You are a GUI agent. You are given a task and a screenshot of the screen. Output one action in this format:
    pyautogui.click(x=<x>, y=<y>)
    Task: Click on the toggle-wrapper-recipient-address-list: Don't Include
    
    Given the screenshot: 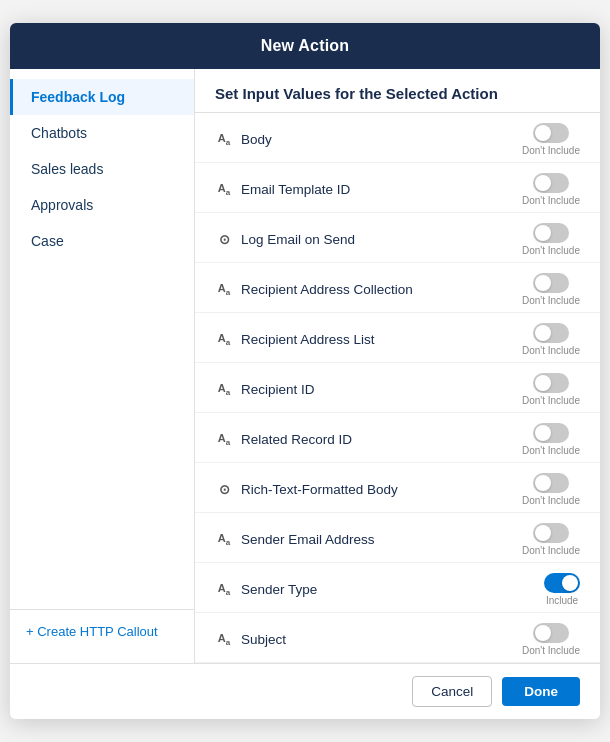 What is the action you would take?
    pyautogui.click(x=551, y=340)
    